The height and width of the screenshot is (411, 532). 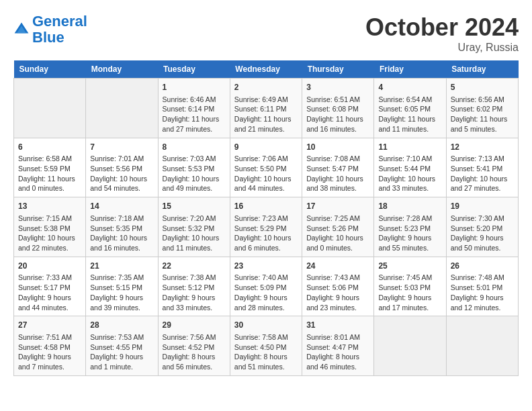 I want to click on calendar-cell: 17Sunrise: 7:25 AM Sunset: 5:26 PM Dayli…, so click(x=339, y=227).